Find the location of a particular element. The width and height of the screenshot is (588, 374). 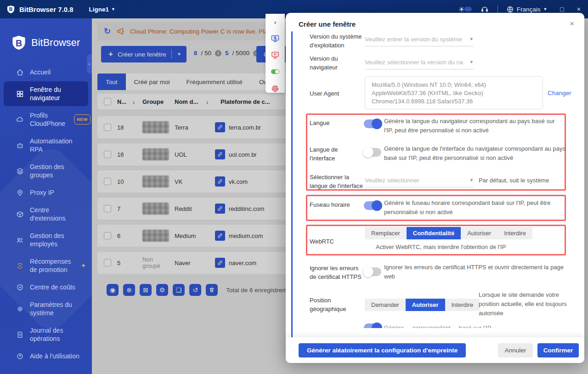

create-window-button: + Créer une fenêtre ▼ is located at coordinates (144, 54).